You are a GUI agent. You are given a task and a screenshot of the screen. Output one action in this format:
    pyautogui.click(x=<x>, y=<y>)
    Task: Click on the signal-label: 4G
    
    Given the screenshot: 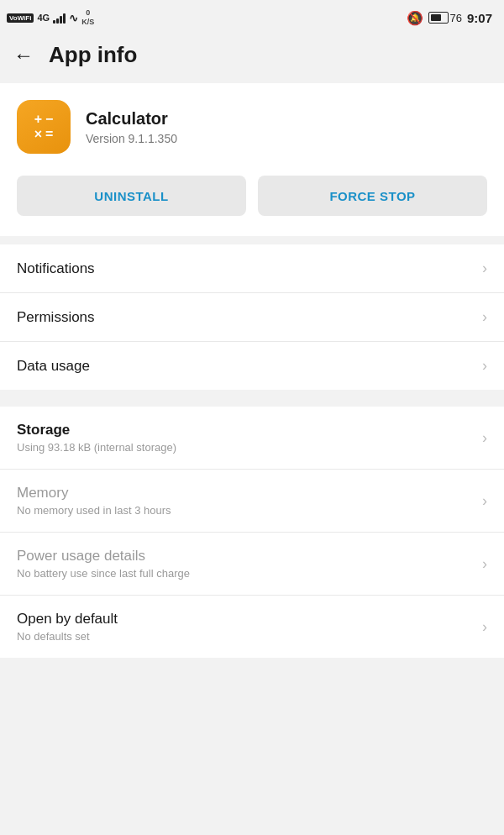 What is the action you would take?
    pyautogui.click(x=44, y=18)
    